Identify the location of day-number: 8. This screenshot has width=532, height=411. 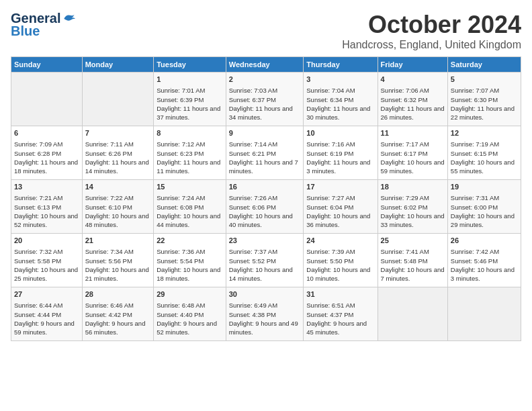
(189, 133).